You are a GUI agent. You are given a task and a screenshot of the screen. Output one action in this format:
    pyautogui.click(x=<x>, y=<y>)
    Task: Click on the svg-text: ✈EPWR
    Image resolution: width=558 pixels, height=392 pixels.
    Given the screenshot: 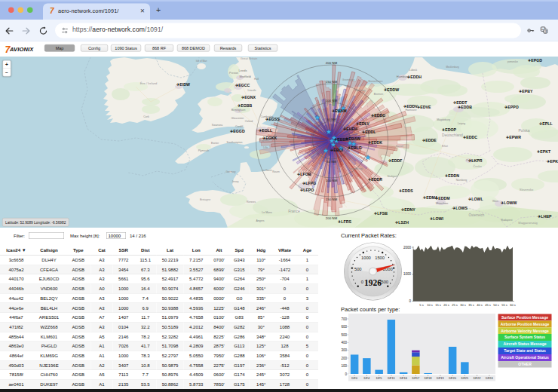 What is the action you would take?
    pyautogui.click(x=514, y=137)
    